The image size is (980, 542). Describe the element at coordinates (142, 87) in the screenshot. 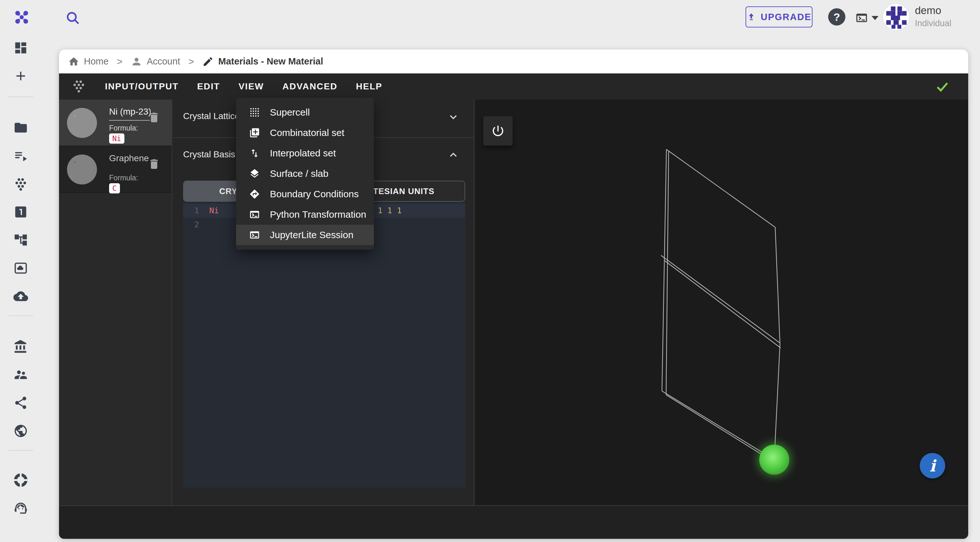

I see `menu-input-output: INPUT/OUTPUT` at that location.